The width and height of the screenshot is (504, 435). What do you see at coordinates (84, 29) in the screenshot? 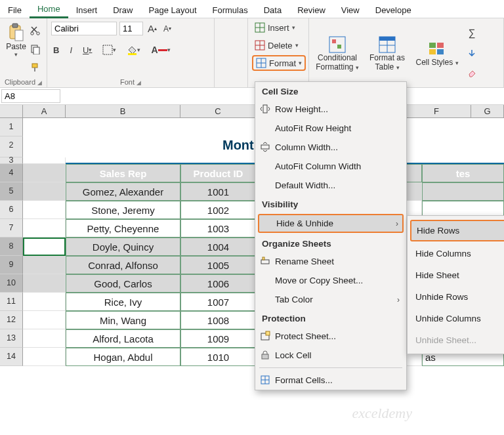
I see `font-name-input` at bounding box center [84, 29].